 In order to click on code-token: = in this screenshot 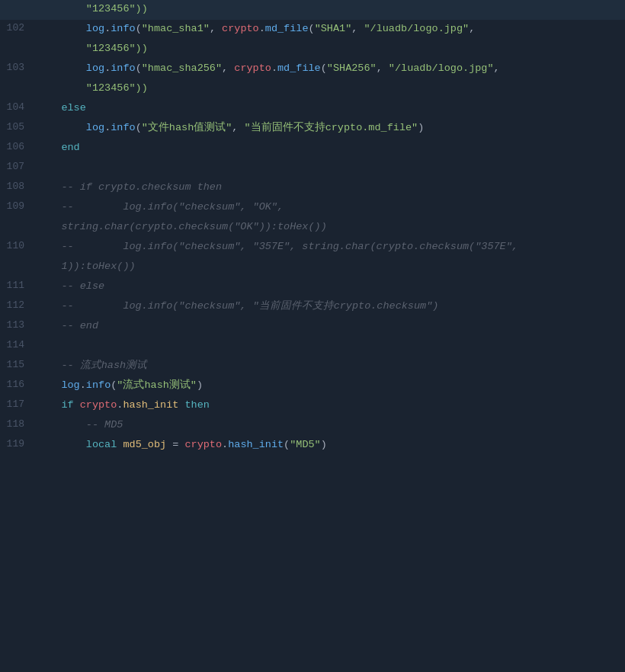, I will do `click(175, 445)`.